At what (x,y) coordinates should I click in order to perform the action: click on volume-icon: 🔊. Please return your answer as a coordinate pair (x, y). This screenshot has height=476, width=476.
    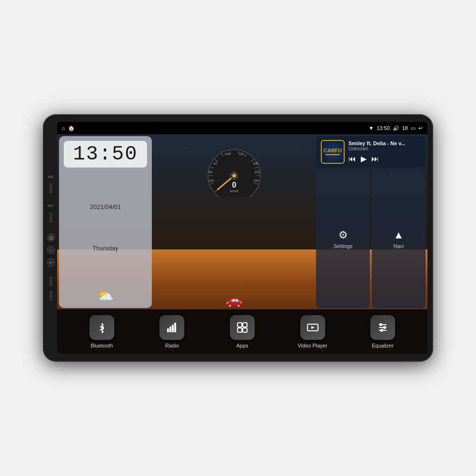
    Looking at the image, I should click on (396, 129).